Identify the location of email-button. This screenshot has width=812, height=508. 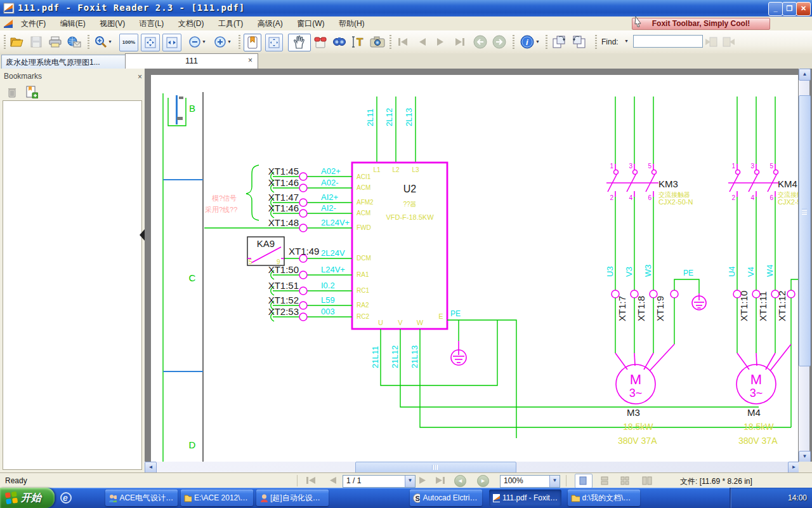
(74, 42).